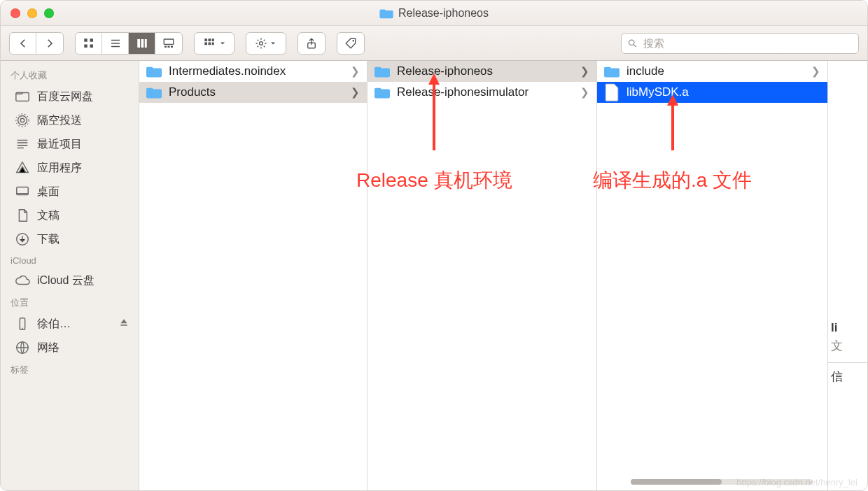 This screenshot has height=491, width=868. I want to click on preview-panel: li 文 信, so click(848, 276).